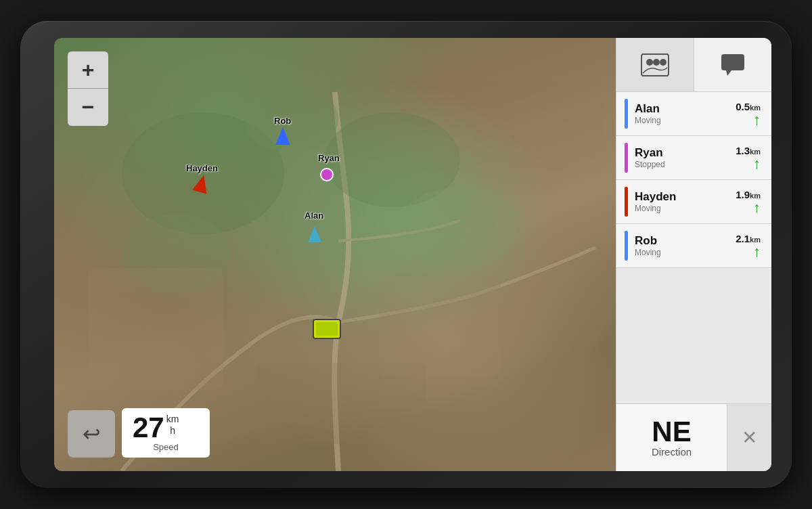 The width and height of the screenshot is (812, 509). Describe the element at coordinates (685, 114) in the screenshot. I see `alan-info: Alan Moving` at that location.